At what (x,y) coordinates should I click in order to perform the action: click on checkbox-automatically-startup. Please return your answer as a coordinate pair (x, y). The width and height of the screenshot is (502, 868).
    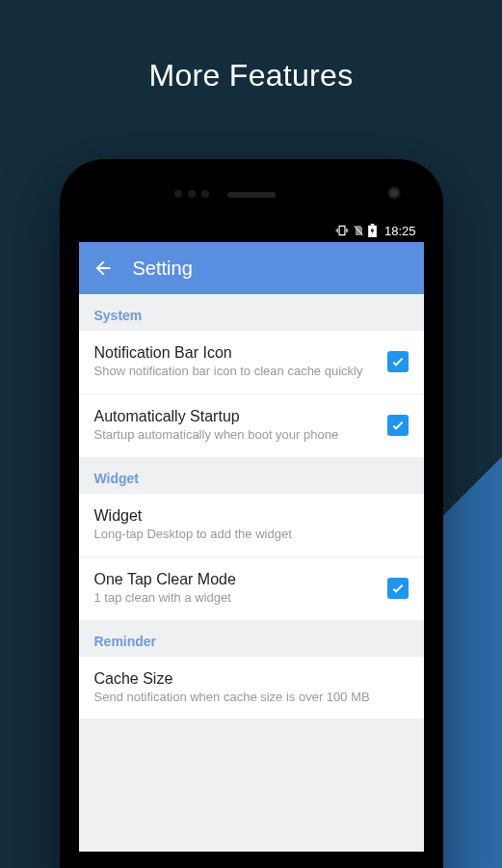
    Looking at the image, I should click on (398, 425).